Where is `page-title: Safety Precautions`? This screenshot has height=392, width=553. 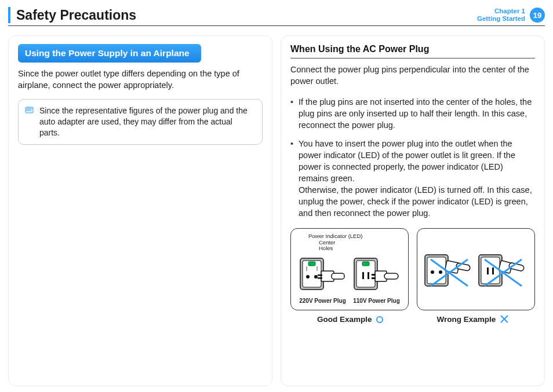 page-title: Safety Precautions is located at coordinates (247, 15).